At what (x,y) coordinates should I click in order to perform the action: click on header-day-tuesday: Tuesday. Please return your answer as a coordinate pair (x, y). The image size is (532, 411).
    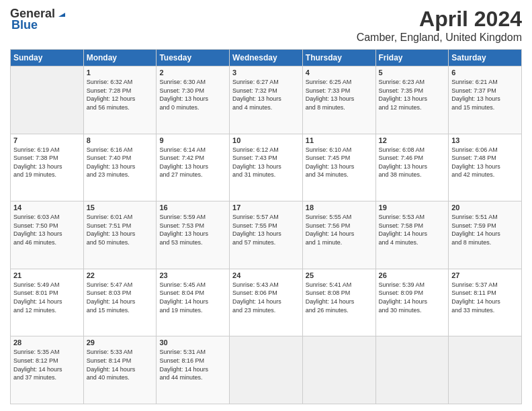
    Looking at the image, I should click on (193, 58).